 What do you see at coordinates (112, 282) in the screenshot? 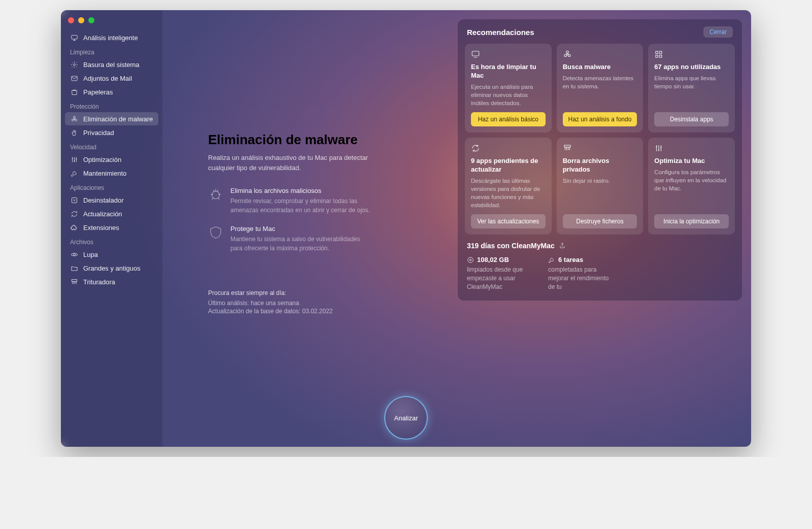
I see `sidebar-item-shredder: Trituradora` at bounding box center [112, 282].